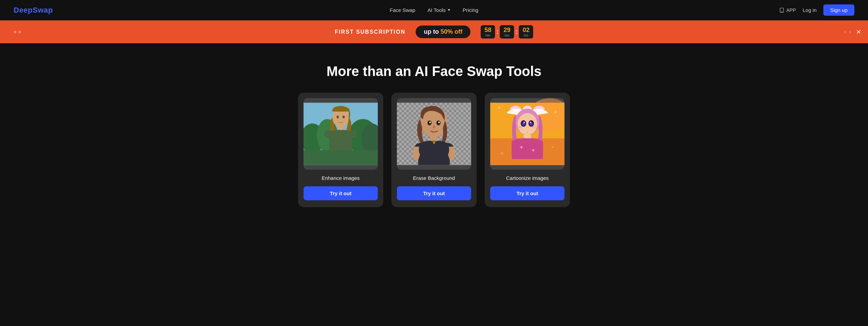 The height and width of the screenshot is (326, 868). What do you see at coordinates (527, 134) in the screenshot?
I see `cartoon-illustration` at bounding box center [527, 134].